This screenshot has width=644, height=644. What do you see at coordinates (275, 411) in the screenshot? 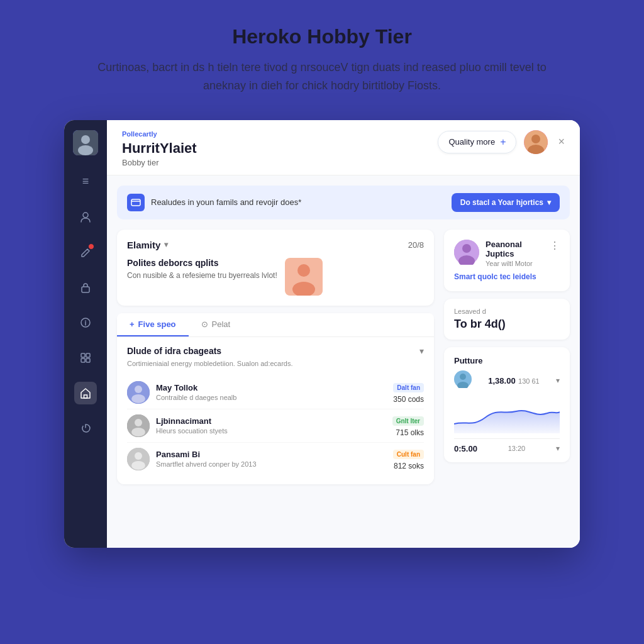
I see `section: Dlude of idra cbageats ▾ Cortimieniaial …` at bounding box center [275, 411].